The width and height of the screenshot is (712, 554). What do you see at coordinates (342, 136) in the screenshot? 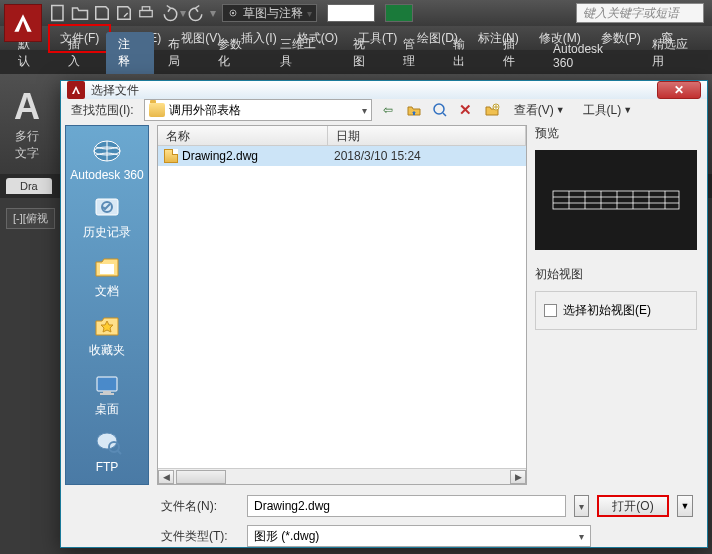
I see `file-list-header: 名称 日期` at bounding box center [342, 136].